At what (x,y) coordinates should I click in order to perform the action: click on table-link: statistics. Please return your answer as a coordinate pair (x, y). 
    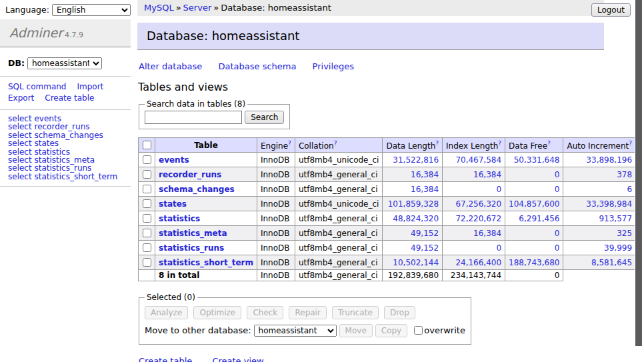
    Looking at the image, I should click on (179, 219).